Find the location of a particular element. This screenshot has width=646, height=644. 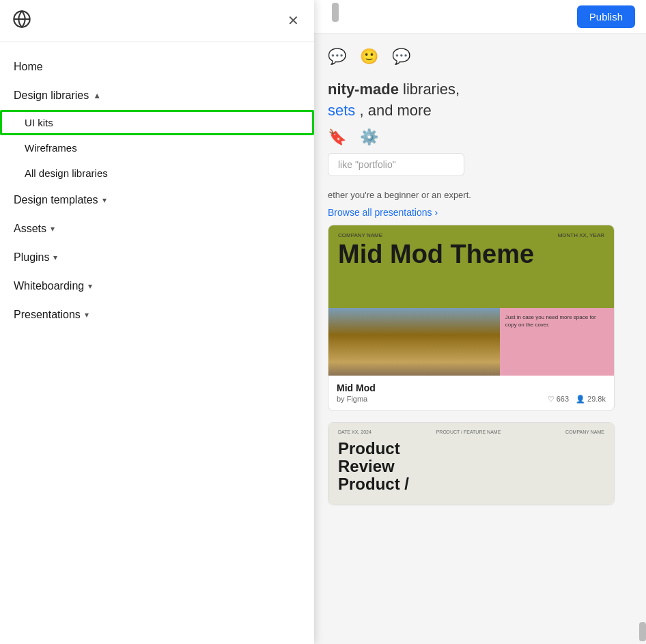

hero-title: nity-made libraries, sets , and more is located at coordinates (480, 100).